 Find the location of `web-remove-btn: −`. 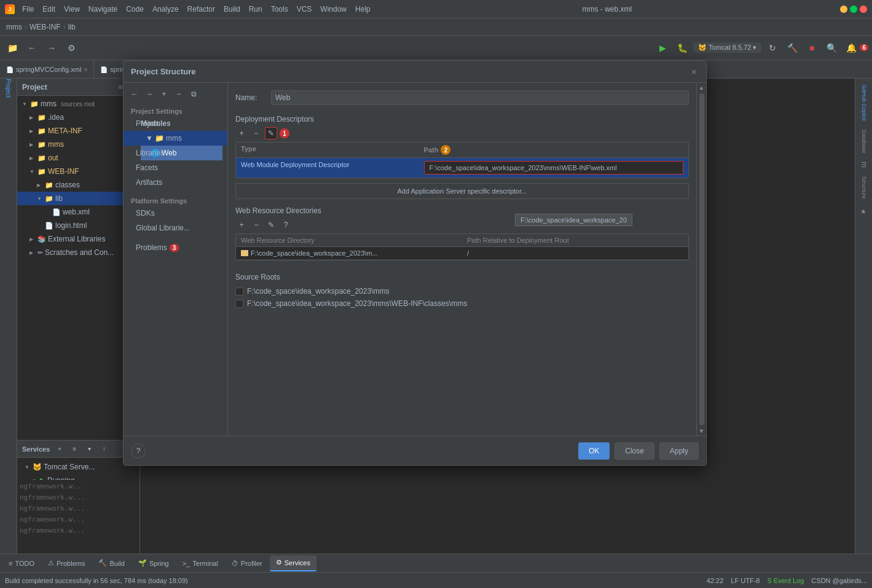

web-remove-btn: − is located at coordinates (256, 225).